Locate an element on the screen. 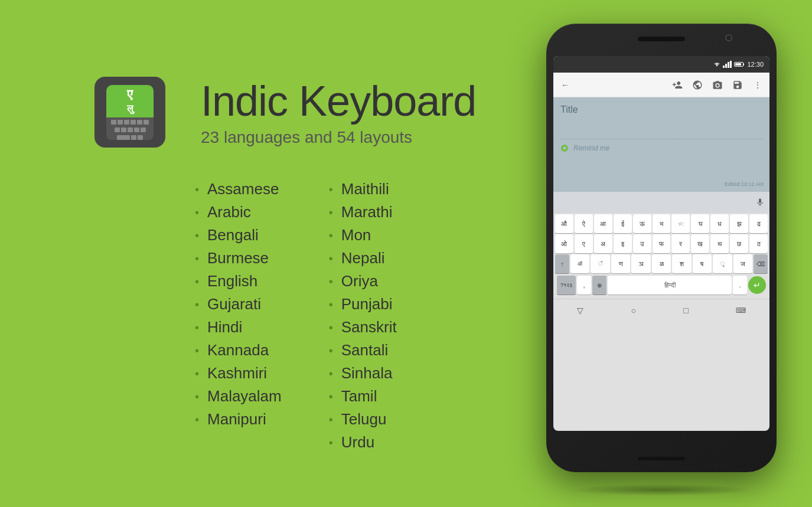  key-ra: र is located at coordinates (680, 244).